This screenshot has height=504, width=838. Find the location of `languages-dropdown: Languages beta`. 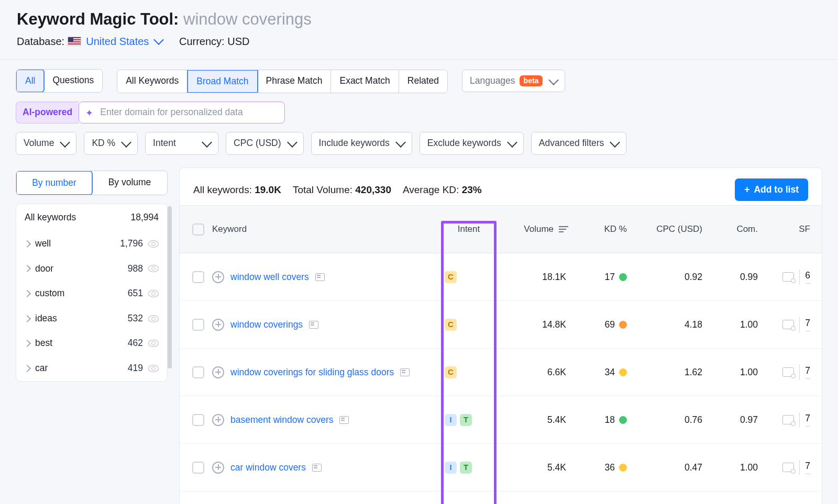

languages-dropdown: Languages beta is located at coordinates (513, 81).